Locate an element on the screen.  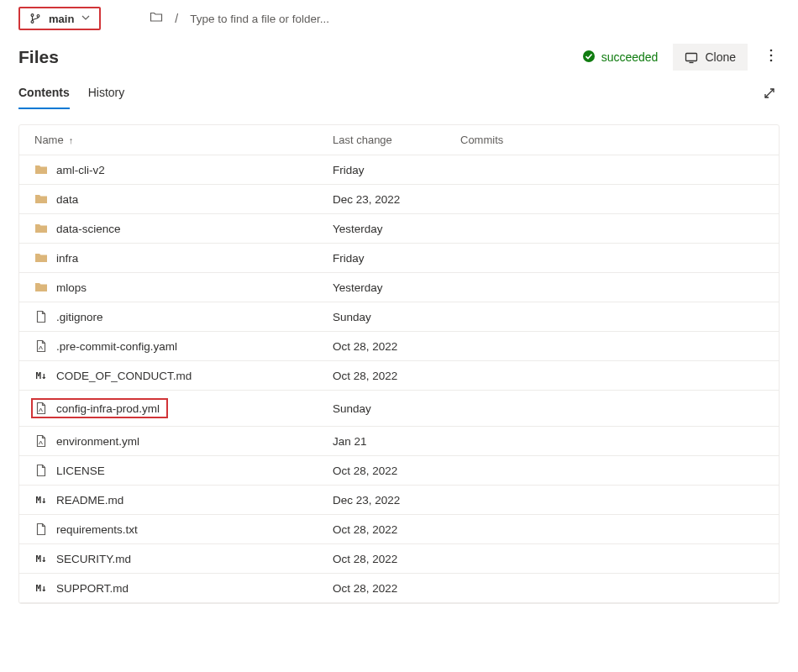
top-bar: main / is located at coordinates (399, 18).